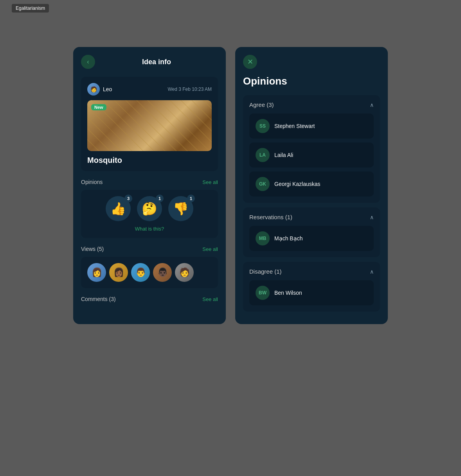 The height and width of the screenshot is (476, 461). Describe the element at coordinates (94, 89) in the screenshot. I see `author-avatar: 🧑` at that location.